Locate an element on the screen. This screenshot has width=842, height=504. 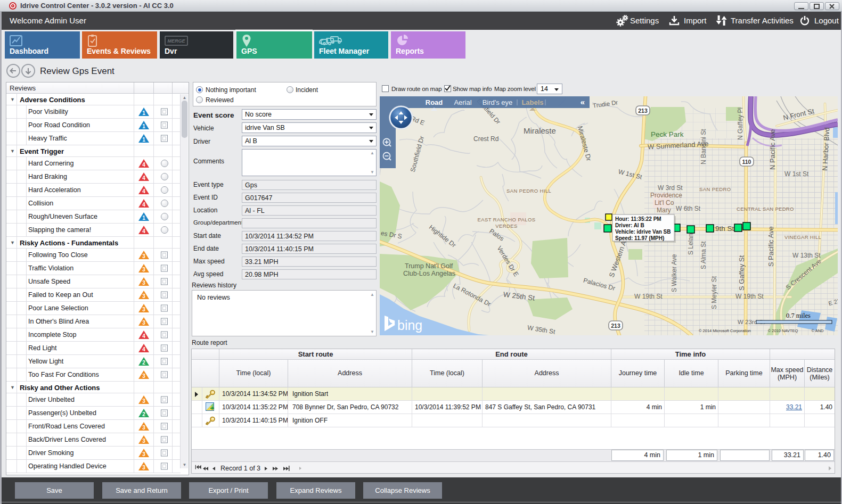
svg-text: S Walker Ave is located at coordinates (674, 273).